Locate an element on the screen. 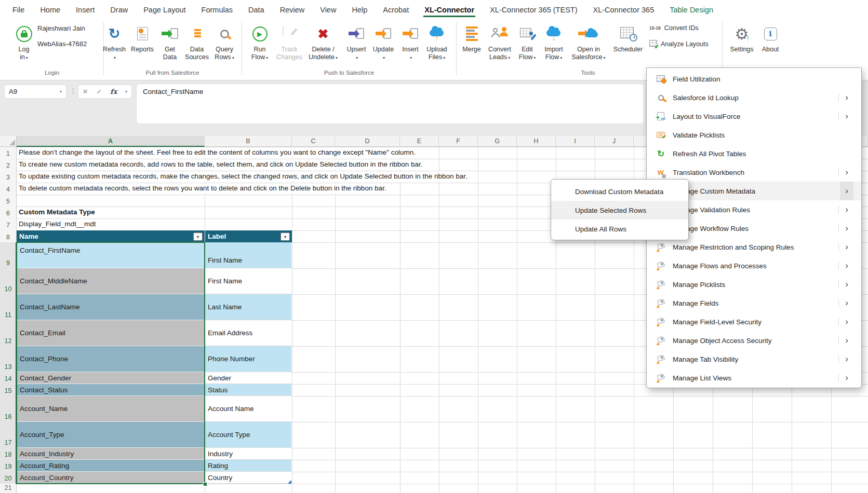 The height and width of the screenshot is (493, 868). cell-b12: Email Address is located at coordinates (248, 333).